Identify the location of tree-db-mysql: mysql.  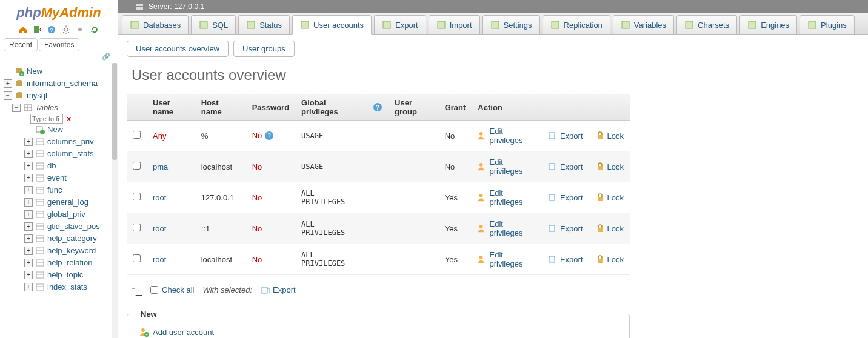
(37, 96).